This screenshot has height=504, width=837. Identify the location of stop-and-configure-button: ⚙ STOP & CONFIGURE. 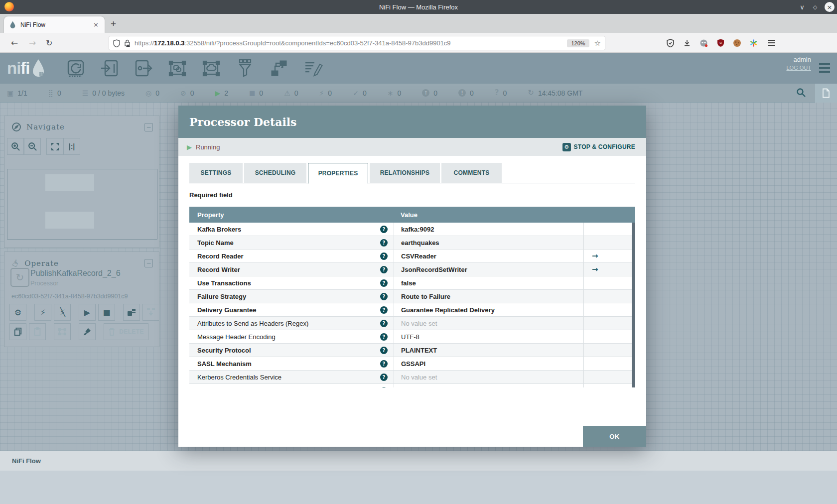
(599, 147).